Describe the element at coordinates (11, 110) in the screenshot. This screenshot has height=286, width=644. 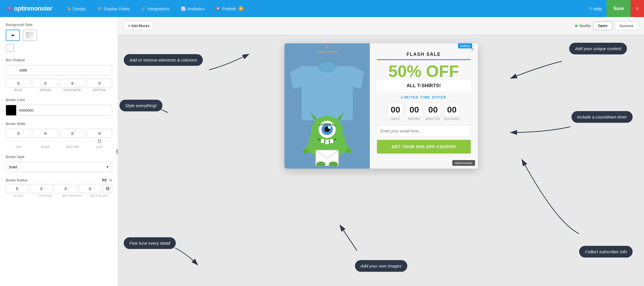
I see `border-color-swatch` at that location.